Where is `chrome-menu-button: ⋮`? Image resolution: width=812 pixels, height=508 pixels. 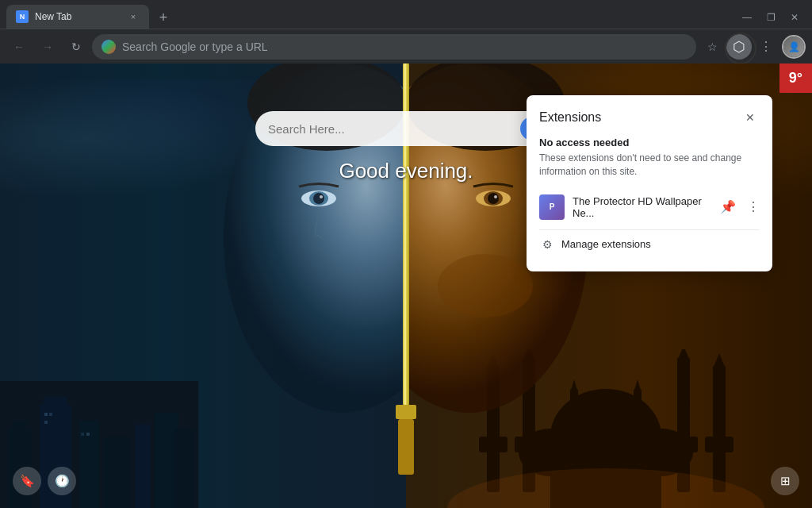 chrome-menu-button: ⋮ is located at coordinates (766, 47).